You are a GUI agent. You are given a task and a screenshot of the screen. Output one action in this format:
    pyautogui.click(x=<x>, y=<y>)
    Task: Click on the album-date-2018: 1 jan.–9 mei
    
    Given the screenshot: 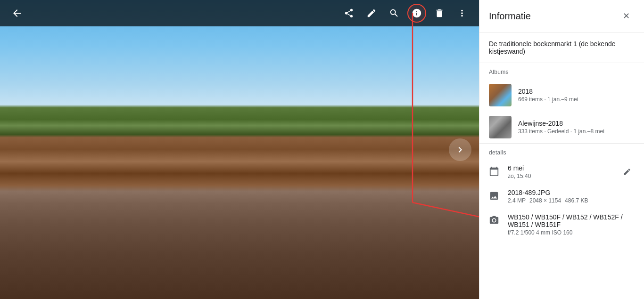 What is the action you would take?
    pyautogui.click(x=563, y=99)
    